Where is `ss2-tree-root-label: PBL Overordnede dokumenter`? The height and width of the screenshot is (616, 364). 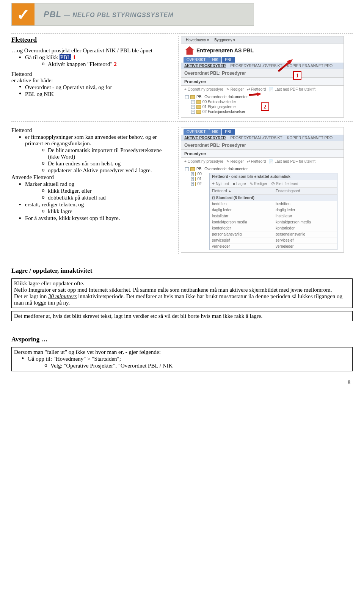
ss2-tree-root-label: PBL Overordnede dokumenter is located at coordinates (222, 169).